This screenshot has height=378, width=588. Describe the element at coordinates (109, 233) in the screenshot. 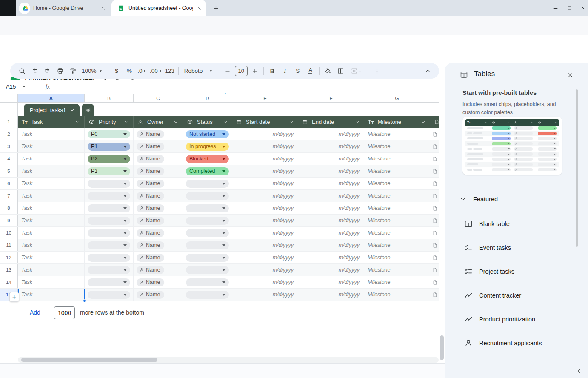

I see `cell-priority-B10` at that location.